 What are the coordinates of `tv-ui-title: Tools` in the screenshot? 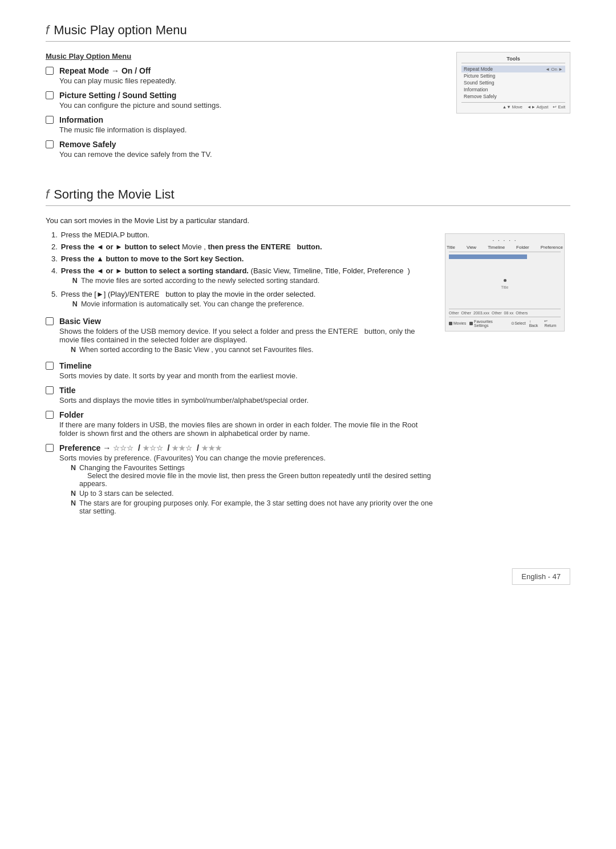 It's located at (513, 59).